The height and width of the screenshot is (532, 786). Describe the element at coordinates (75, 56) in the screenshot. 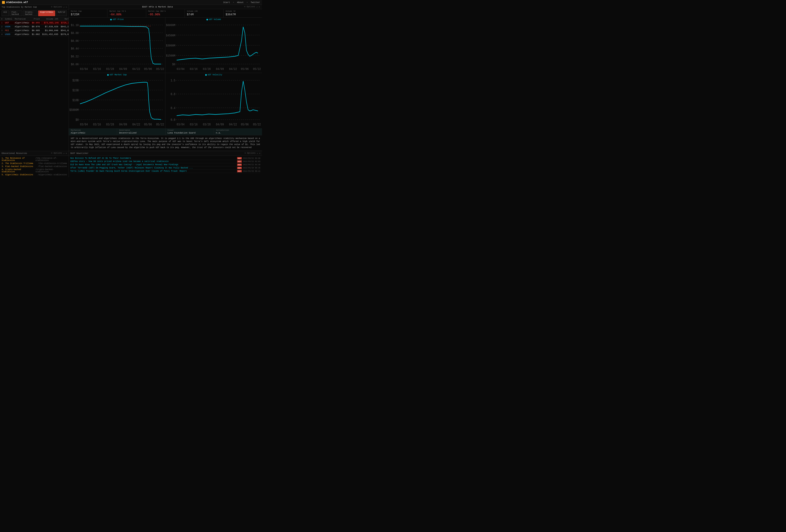

I see `svg-text: $0.22` at that location.